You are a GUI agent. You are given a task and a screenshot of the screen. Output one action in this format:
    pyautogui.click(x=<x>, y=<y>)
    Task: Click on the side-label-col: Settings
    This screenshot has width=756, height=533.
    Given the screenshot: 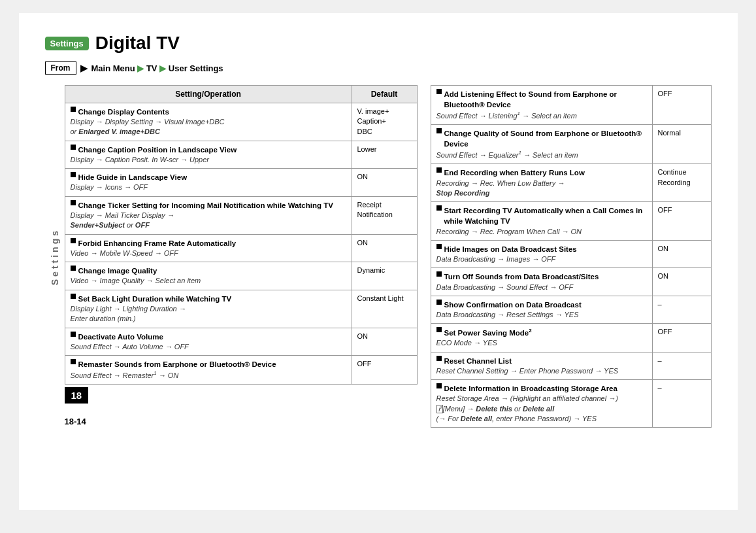 What is the action you would take?
    pyautogui.click(x=55, y=256)
    